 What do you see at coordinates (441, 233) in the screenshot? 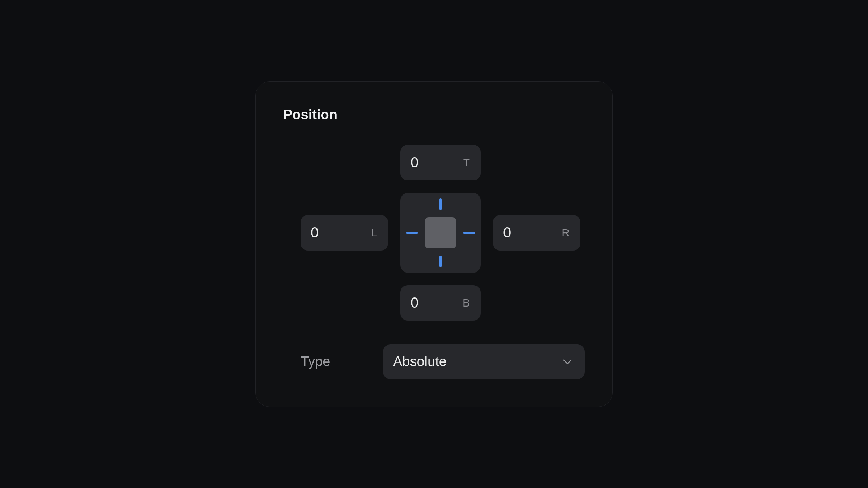
I see `constraint-center-icon` at bounding box center [441, 233].